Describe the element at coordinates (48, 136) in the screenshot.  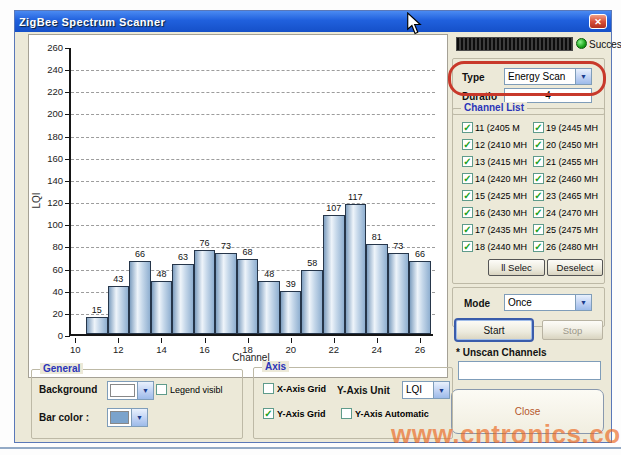
I see `y-tick-label: 180` at that location.